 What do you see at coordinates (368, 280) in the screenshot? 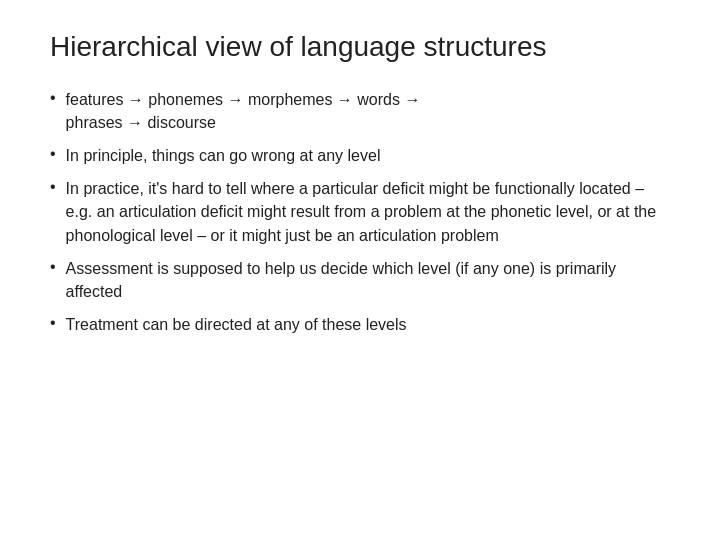
I see `bullet-text: Assessment is supposed to help us decide…` at bounding box center [368, 280].